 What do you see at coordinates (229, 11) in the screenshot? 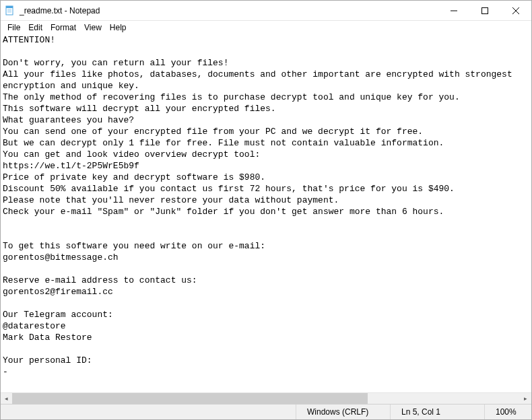
I see `window-title: _readme.txt - Notepad` at bounding box center [229, 11].